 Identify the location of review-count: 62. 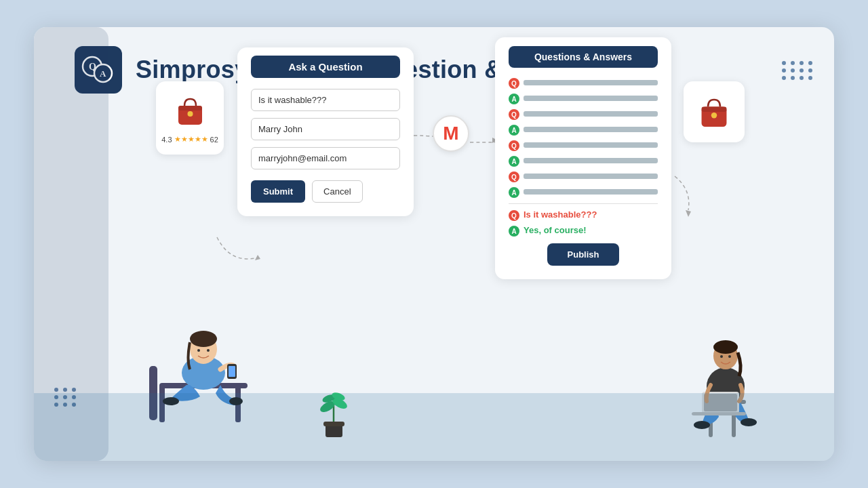
(214, 140).